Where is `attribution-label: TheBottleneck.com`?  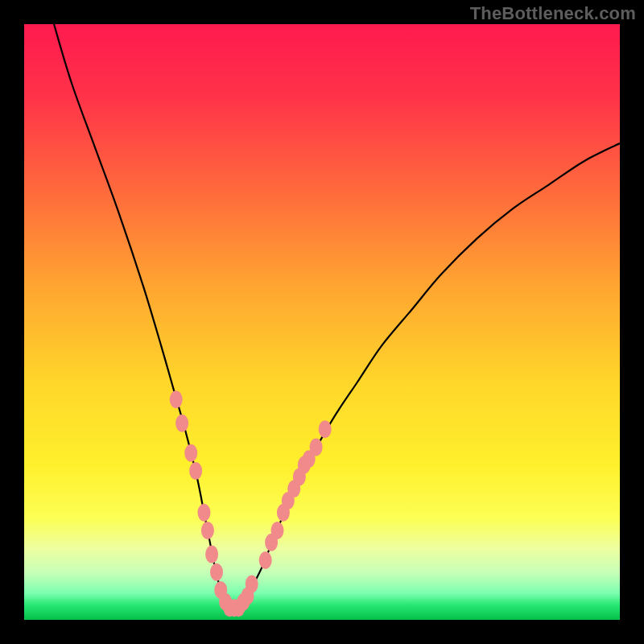
attribution-label: TheBottleneck.com is located at coordinates (553, 14).